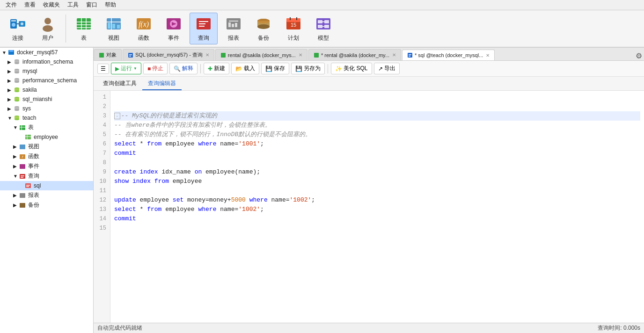 The height and width of the screenshot is (333, 644). Describe the element at coordinates (47, 186) in the screenshot. I see `sidebar-query-sql: ▶ sql` at that location.